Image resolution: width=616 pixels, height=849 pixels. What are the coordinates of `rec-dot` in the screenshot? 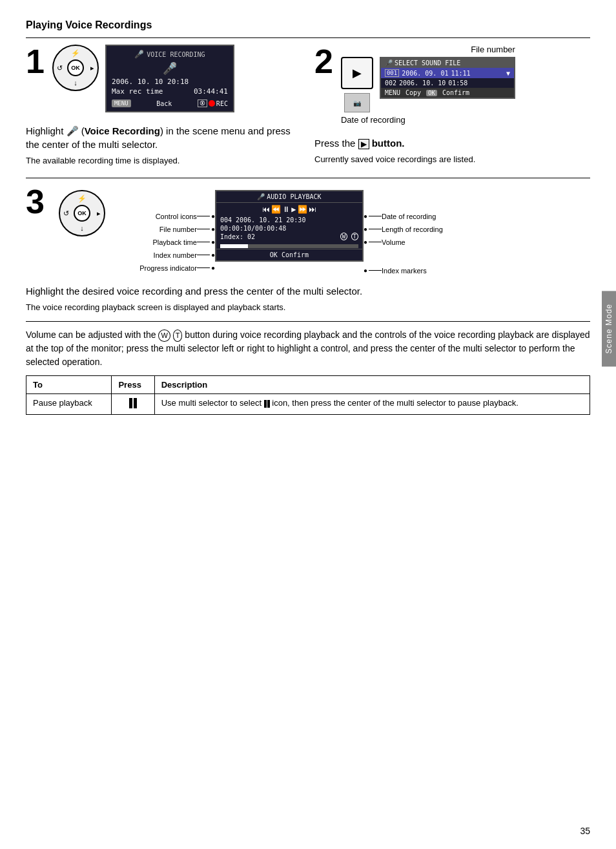 It's located at (212, 103).